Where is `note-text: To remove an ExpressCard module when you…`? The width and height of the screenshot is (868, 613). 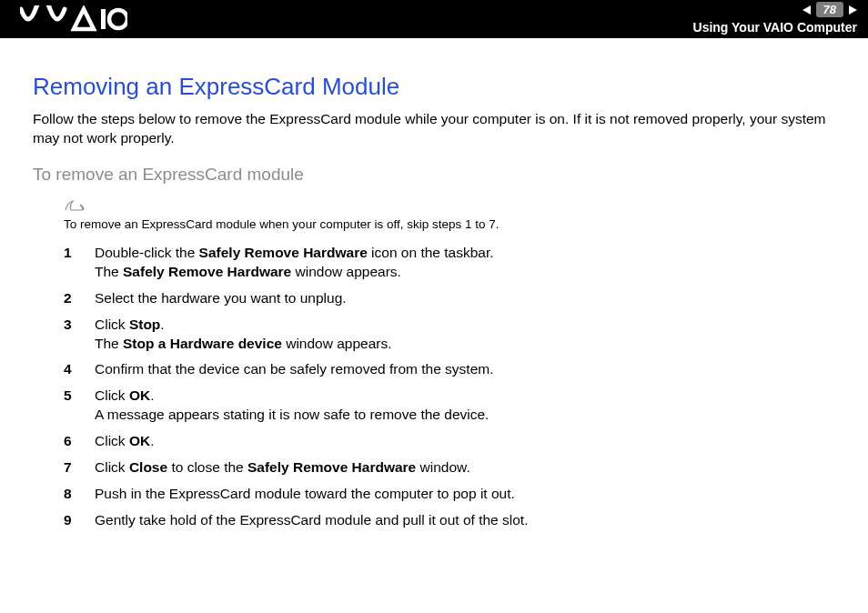 note-text: To remove an ExpressCard module when you… is located at coordinates (449, 224).